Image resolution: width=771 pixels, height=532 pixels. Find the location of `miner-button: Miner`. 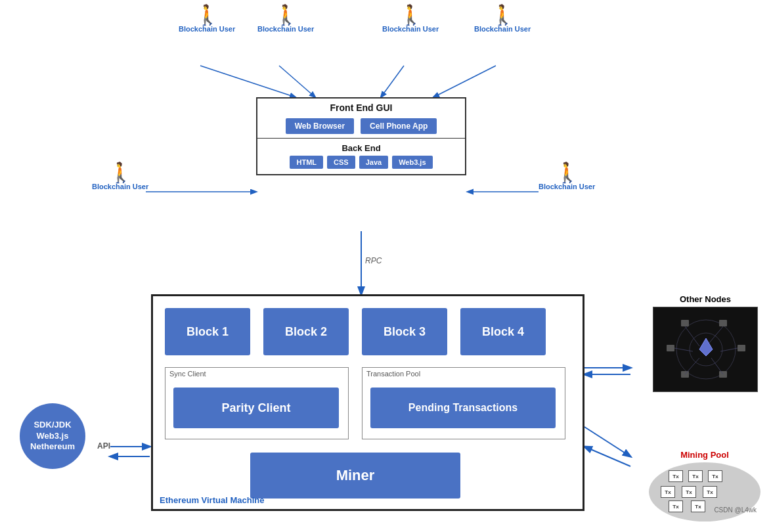

miner-button: Miner is located at coordinates (355, 476).